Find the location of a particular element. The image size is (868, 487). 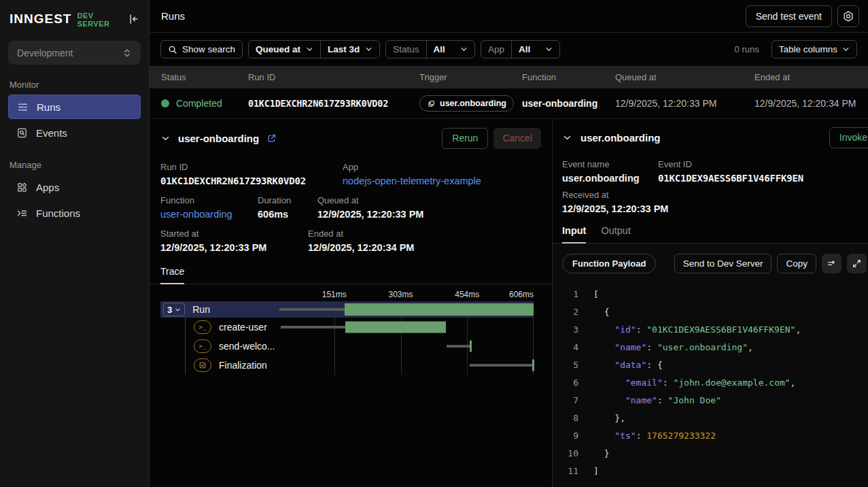

collapse-event-panel-button is located at coordinates (567, 137).